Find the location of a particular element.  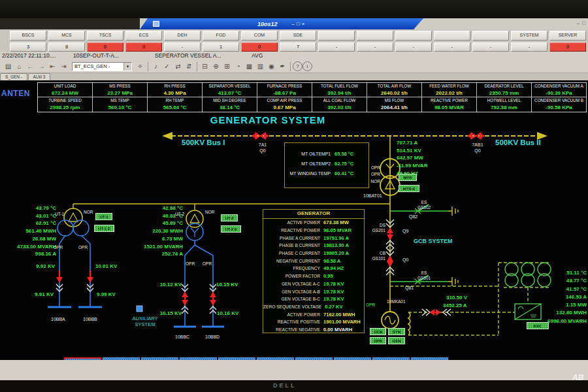

tab-edg: EDG is located at coordinates (314, 359).